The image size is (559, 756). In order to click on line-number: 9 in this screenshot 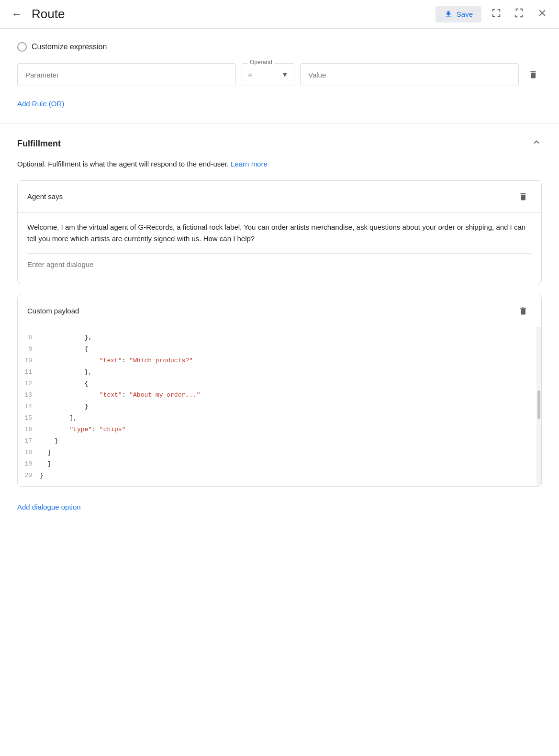, I will do `click(29, 349)`.